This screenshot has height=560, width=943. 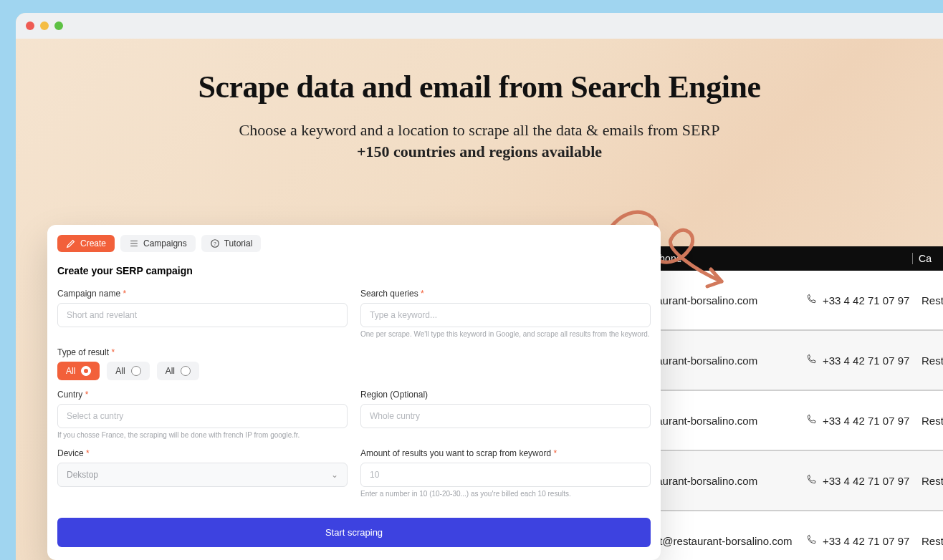 What do you see at coordinates (922, 259) in the screenshot?
I see `column-category: Ca` at bounding box center [922, 259].